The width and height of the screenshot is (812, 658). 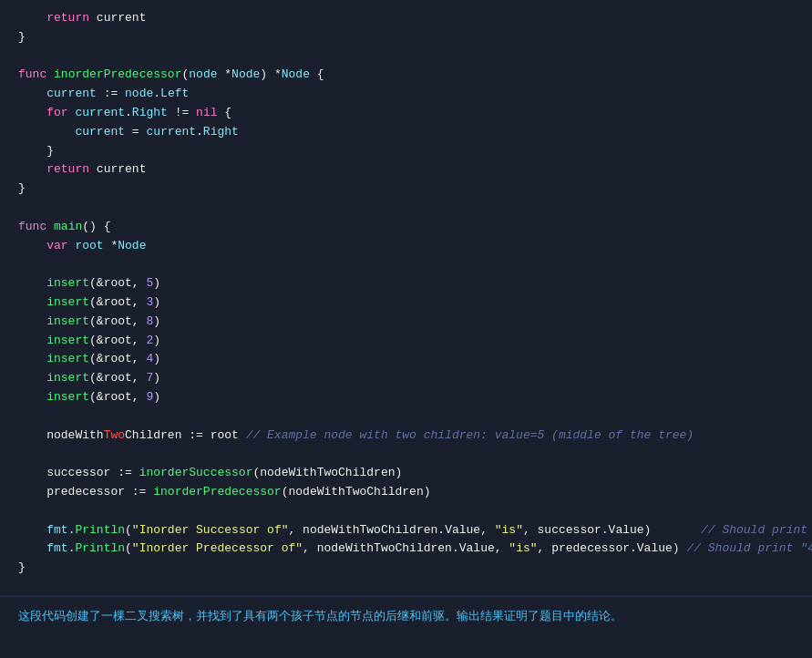 I want to click on code-line-26: predecessor := inorderPredecessor(nodeWi…, so click(x=406, y=492).